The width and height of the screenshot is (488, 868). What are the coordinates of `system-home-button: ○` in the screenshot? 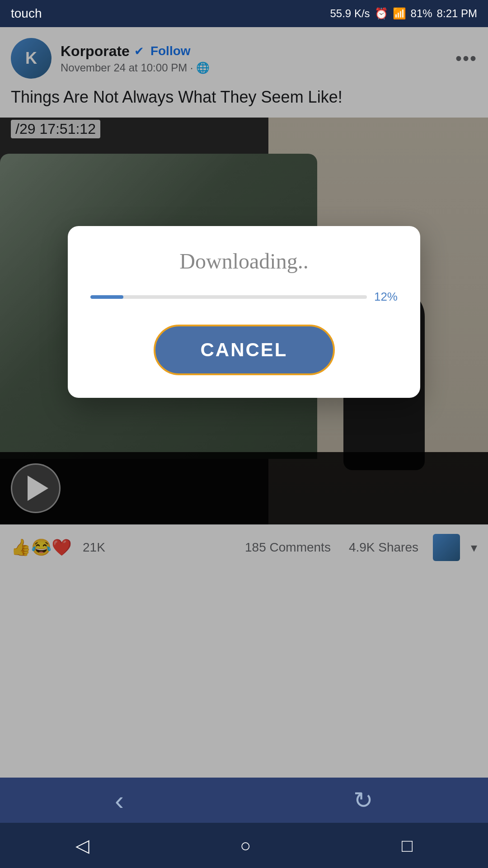 It's located at (245, 845).